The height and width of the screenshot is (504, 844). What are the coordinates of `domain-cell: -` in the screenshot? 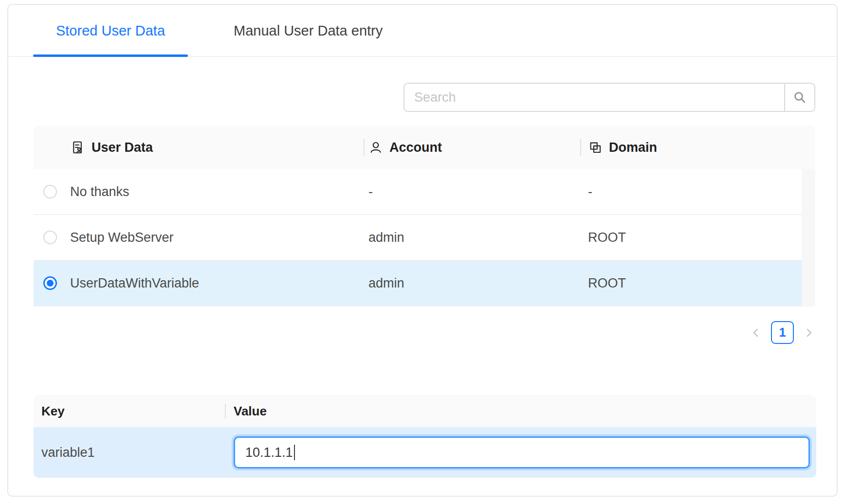 It's located at (691, 192).